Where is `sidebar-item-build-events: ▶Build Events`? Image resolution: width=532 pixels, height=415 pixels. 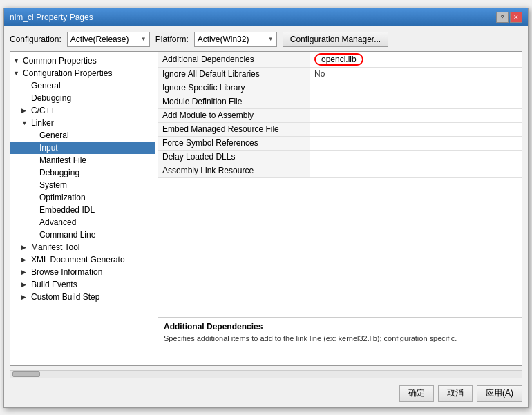 sidebar-item-build-events: ▶Build Events is located at coordinates (83, 284).